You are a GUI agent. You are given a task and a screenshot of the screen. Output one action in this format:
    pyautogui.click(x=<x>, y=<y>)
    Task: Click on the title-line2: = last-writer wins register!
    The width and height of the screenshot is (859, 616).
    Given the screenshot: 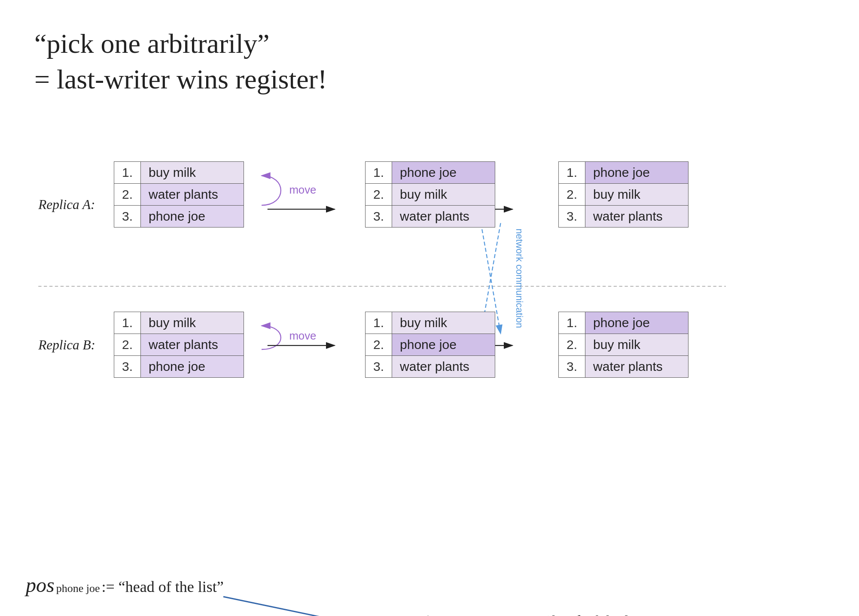 What is the action you would take?
    pyautogui.click(x=430, y=79)
    